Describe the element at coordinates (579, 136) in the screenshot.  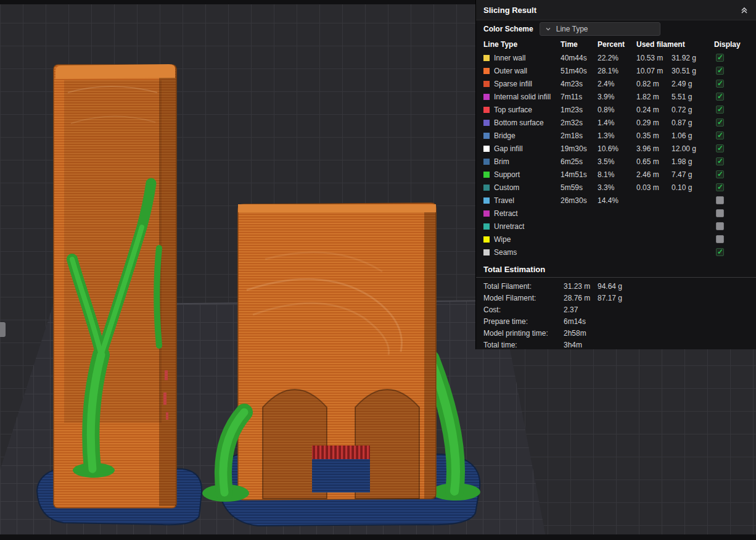
I see `row-time: 2m18s` at that location.